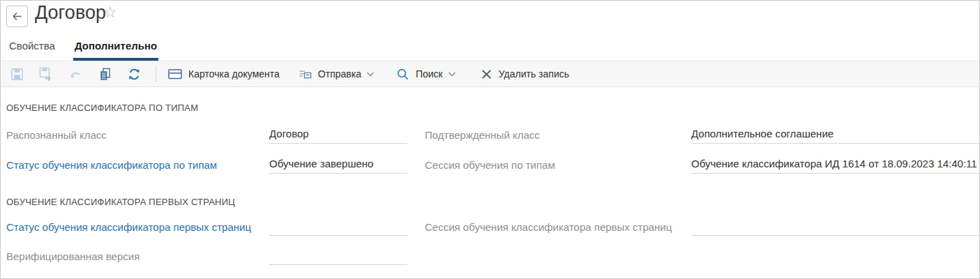 The width and height of the screenshot is (980, 279). What do you see at coordinates (223, 74) in the screenshot?
I see `document-card-button: Карточка документа` at bounding box center [223, 74].